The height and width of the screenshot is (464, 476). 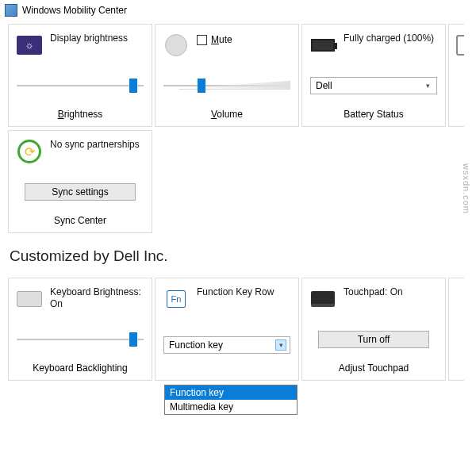 I want to click on tile-orientation-cutoff, so click(x=456, y=75).